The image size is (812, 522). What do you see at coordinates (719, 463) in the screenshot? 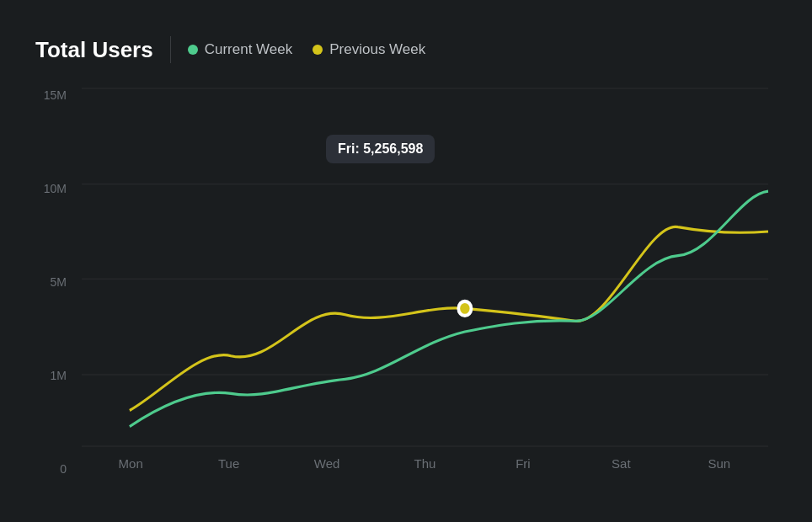
I see `x-label-sun: Sun` at bounding box center [719, 463].